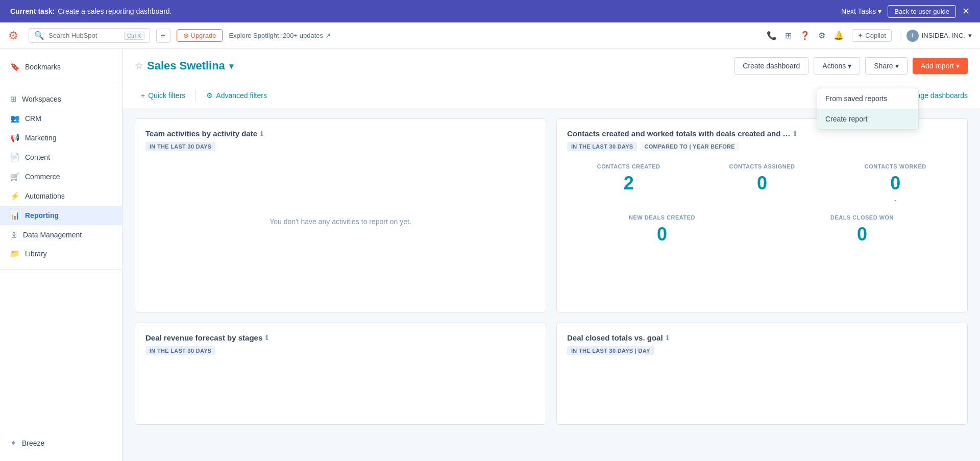  What do you see at coordinates (201, 134) in the screenshot?
I see `report-title-text: Team activities by activity date` at bounding box center [201, 134].